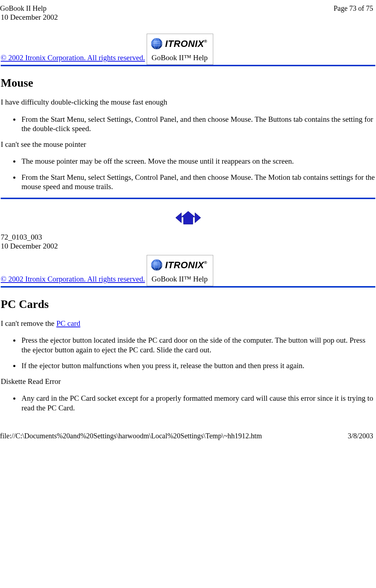 The width and height of the screenshot is (376, 588). What do you see at coordinates (188, 83) in the screenshot?
I see `section-heading-mouse: Mouse` at bounding box center [188, 83].